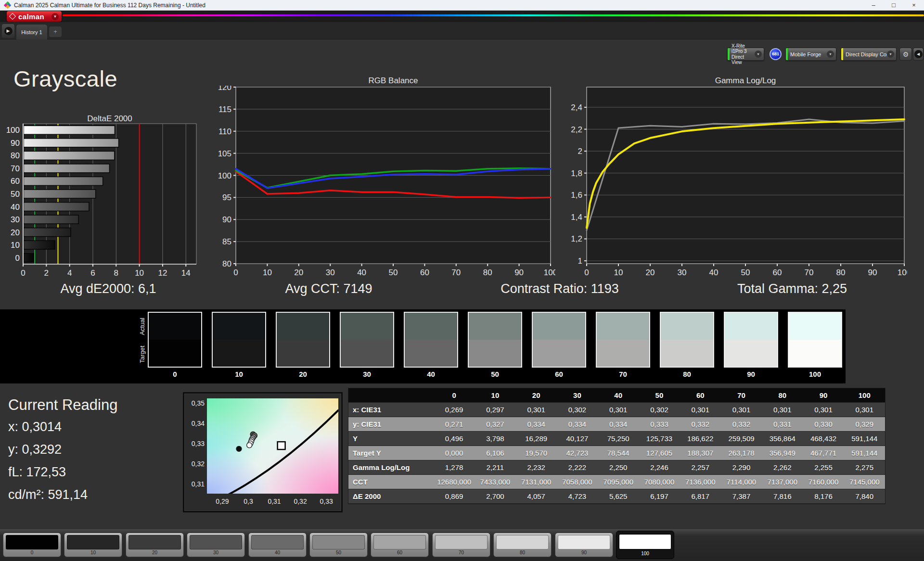 The height and width of the screenshot is (561, 924). What do you see at coordinates (823, 395) in the screenshot?
I see `value-cell: 90` at bounding box center [823, 395].